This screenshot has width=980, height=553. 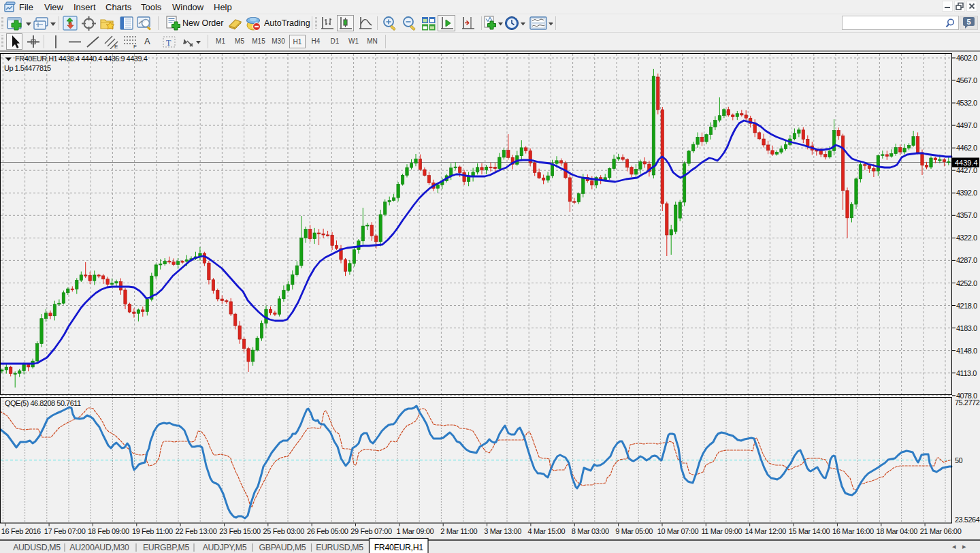 What do you see at coordinates (634, 531) in the screenshot?
I see `svg-text: 9 Mar 05:00` at bounding box center [634, 531].